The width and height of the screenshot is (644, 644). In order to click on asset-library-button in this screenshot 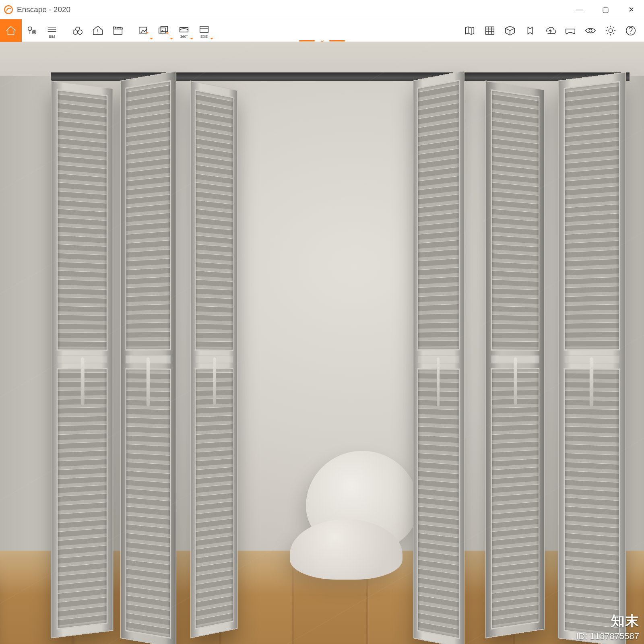, I will do `click(490, 31)`.